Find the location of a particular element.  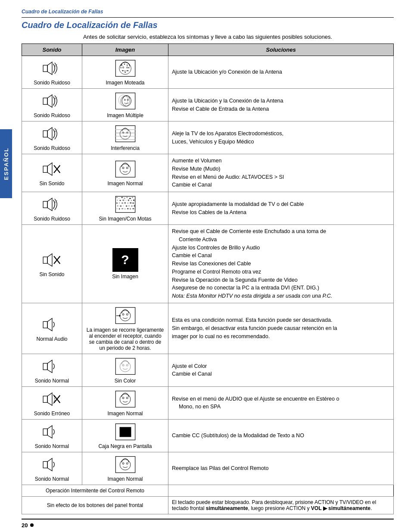

solutions-cell: Ajuste el ColorCambie el Canal is located at coordinates (281, 370).